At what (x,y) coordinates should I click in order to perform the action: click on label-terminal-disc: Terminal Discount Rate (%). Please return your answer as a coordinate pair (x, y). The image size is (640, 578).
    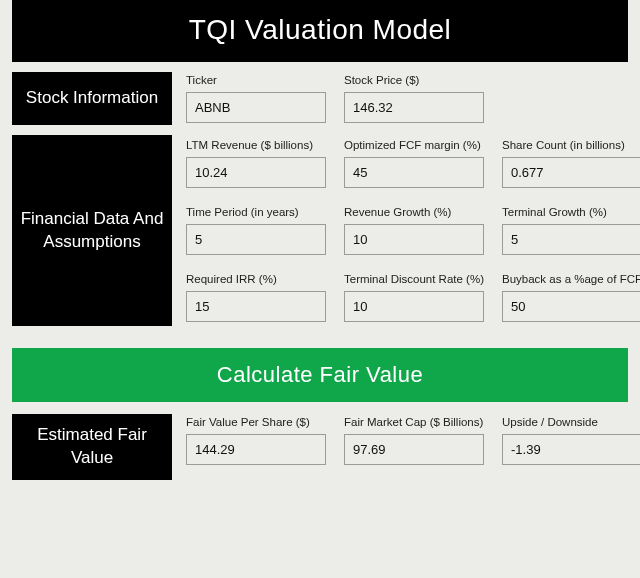
    Looking at the image, I should click on (414, 279).